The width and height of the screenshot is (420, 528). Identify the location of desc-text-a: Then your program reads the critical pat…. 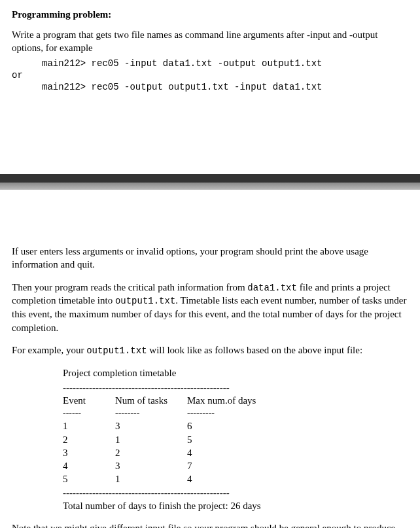
(130, 287).